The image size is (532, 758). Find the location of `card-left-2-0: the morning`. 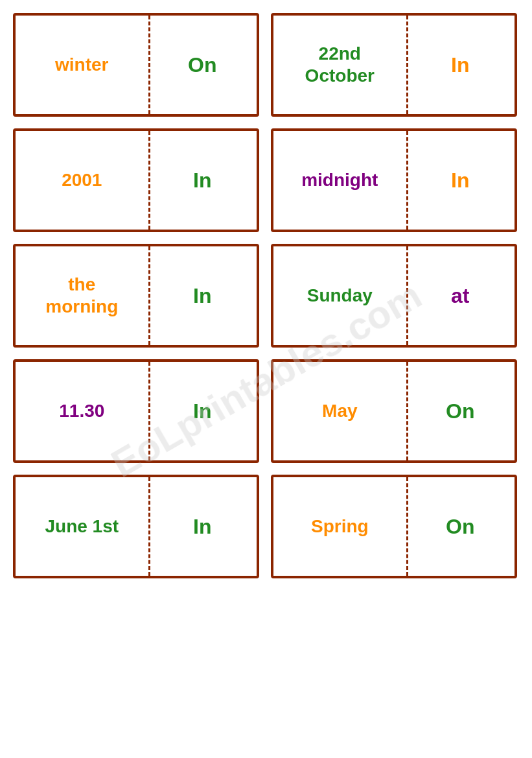

card-left-2-0: the morning is located at coordinates (82, 296).